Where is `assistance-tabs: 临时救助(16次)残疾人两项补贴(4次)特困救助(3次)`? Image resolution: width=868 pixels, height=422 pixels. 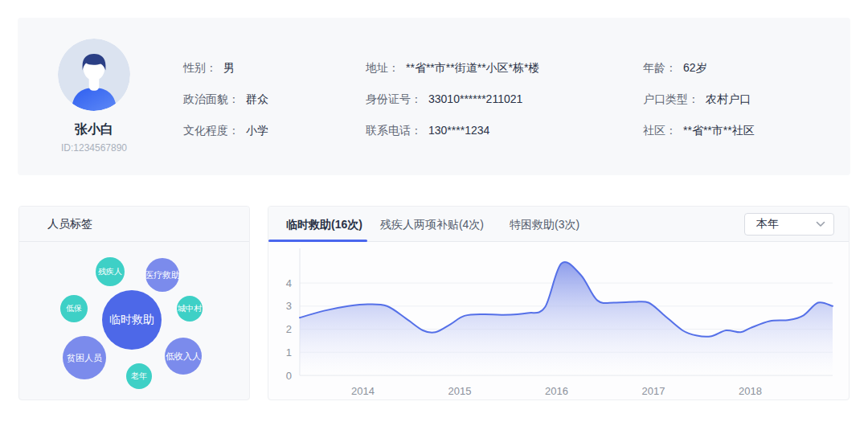 assistance-tabs: 临时救助(16次)残疾人两项补贴(4次)特困救助(3次) is located at coordinates (431, 224).